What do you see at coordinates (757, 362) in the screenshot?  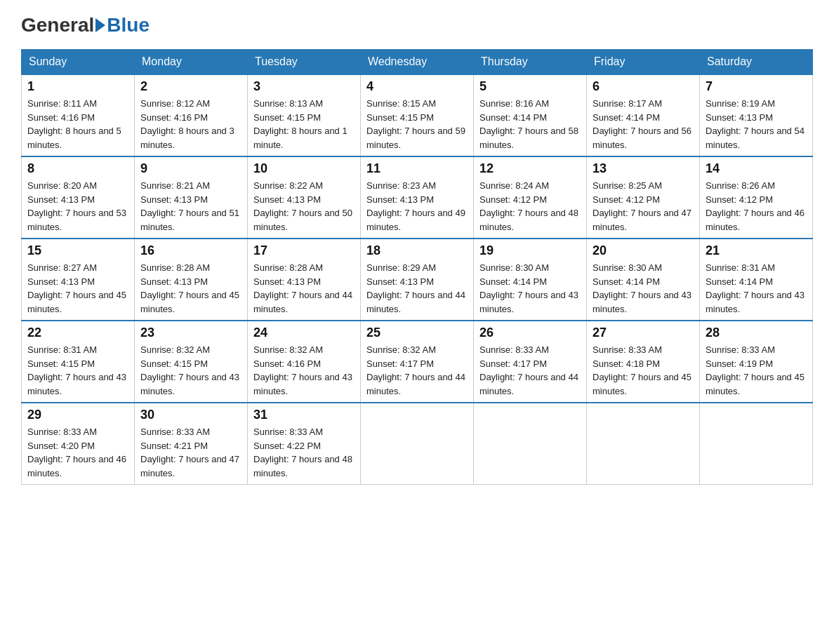 I see `calendar-cell: 28 Sunrise: 8:33 AMSunset: 4:19 PMDaylig…` at bounding box center [757, 362].